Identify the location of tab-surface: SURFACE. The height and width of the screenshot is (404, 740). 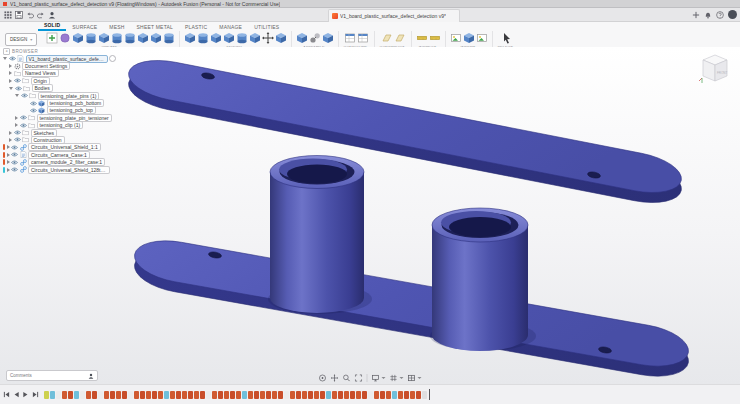
(84, 28).